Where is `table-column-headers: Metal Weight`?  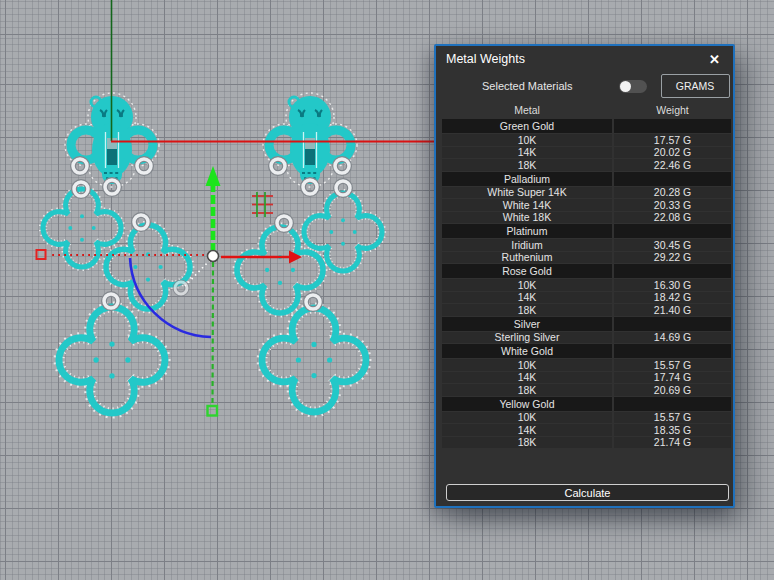
table-column-headers: Metal Weight is located at coordinates (584, 110).